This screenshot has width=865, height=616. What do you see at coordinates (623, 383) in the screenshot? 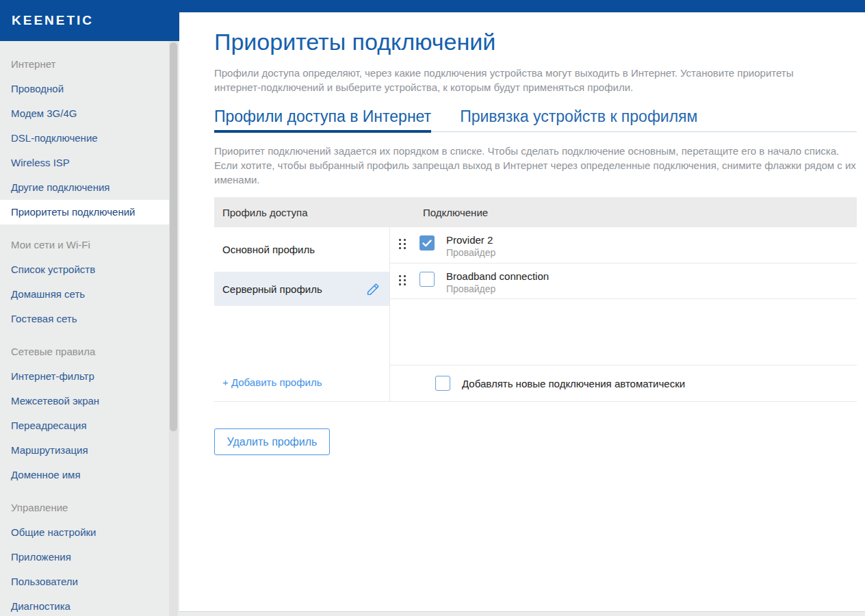
I see `auto-add-row: Добавлять новые подключения автоматическ…` at bounding box center [623, 383].